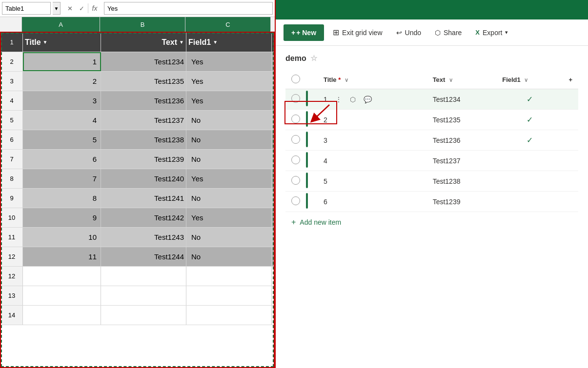  Describe the element at coordinates (143, 61) in the screenshot. I see `cell-2b: Test1234` at that location.